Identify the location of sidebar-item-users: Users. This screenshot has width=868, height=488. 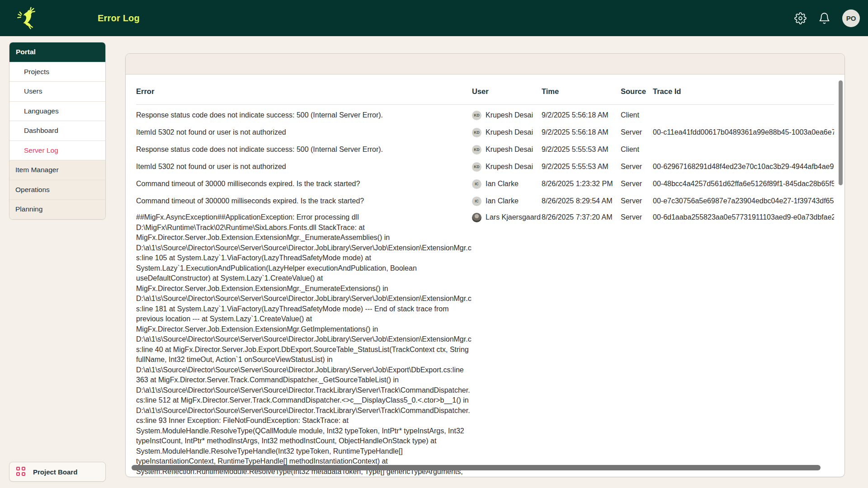
(57, 92).